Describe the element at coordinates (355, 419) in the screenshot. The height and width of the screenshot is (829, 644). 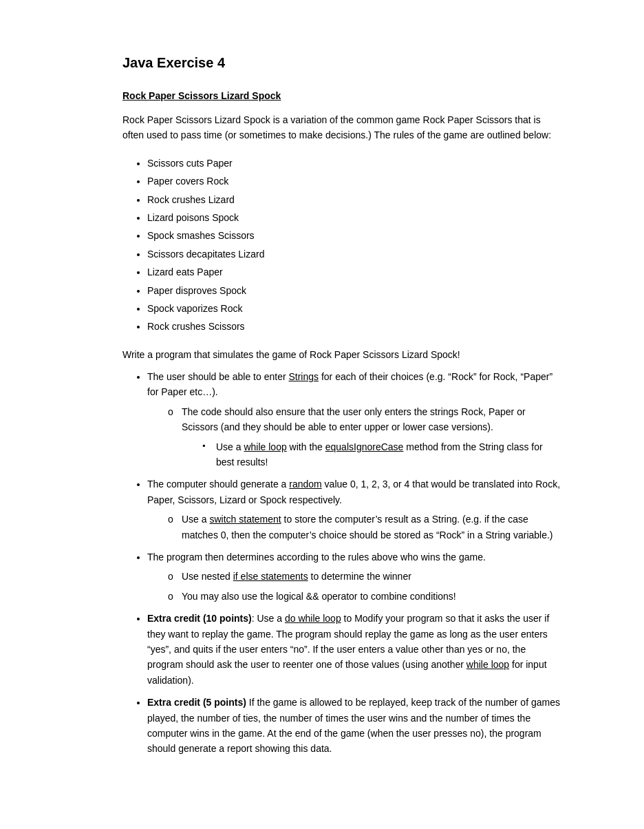
I see `list-item: The user should be able to enter Strings…` at that location.